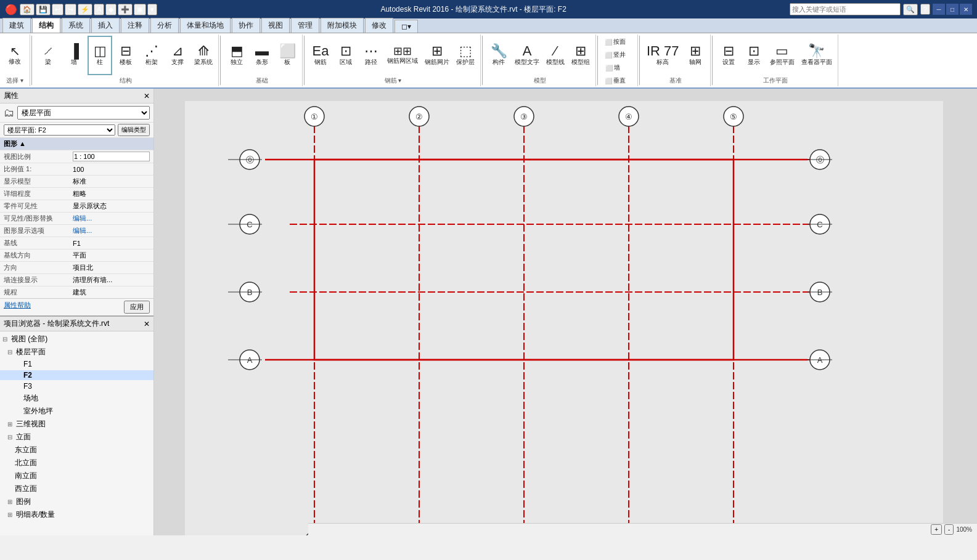  Describe the element at coordinates (111, 156) in the screenshot. I see `scale-input` at that location.